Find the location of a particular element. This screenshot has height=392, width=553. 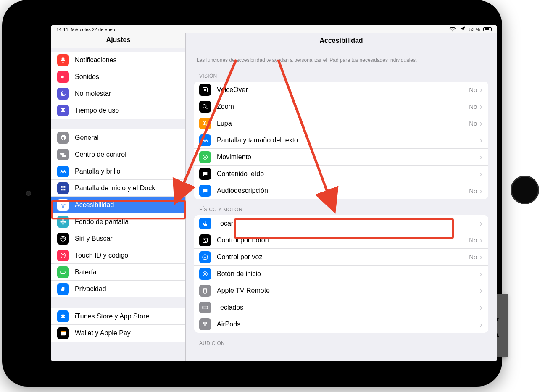

front-camera is located at coordinates (29, 193).